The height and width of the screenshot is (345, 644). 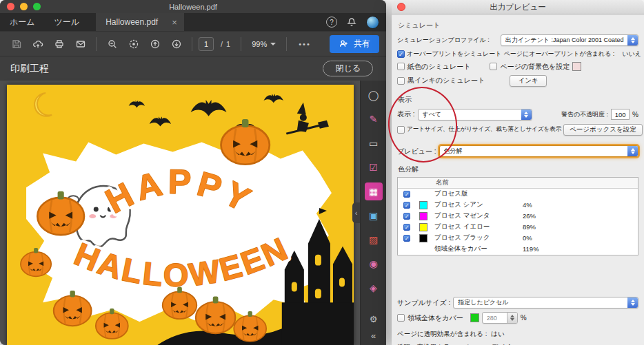 What do you see at coordinates (518, 151) in the screenshot?
I see `preview-row: プレビュー : 色分解` at bounding box center [518, 151].